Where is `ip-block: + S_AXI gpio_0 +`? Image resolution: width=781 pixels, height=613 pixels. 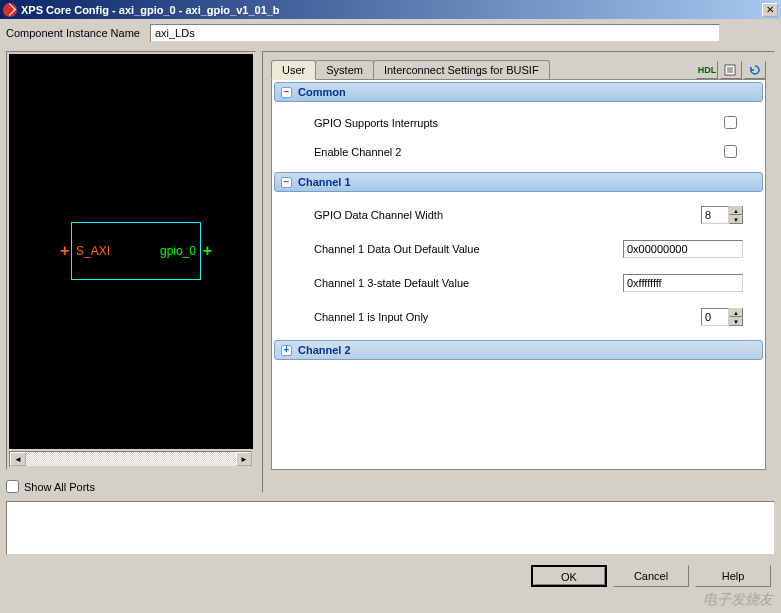
ip-block: + S_AXI gpio_0 + is located at coordinates (136, 251).